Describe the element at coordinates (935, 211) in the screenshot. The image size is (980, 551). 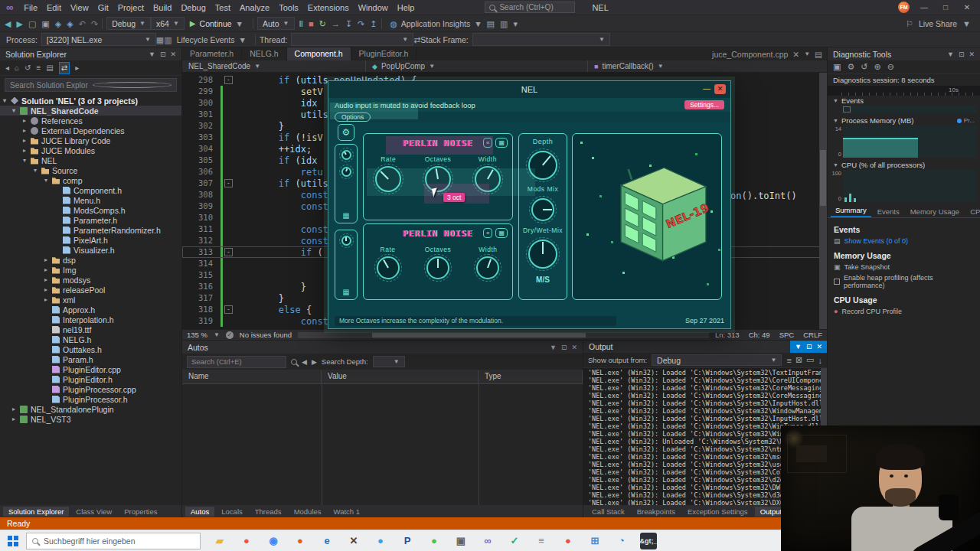
I see `diagnostics-tab: Memory Usage` at that location.